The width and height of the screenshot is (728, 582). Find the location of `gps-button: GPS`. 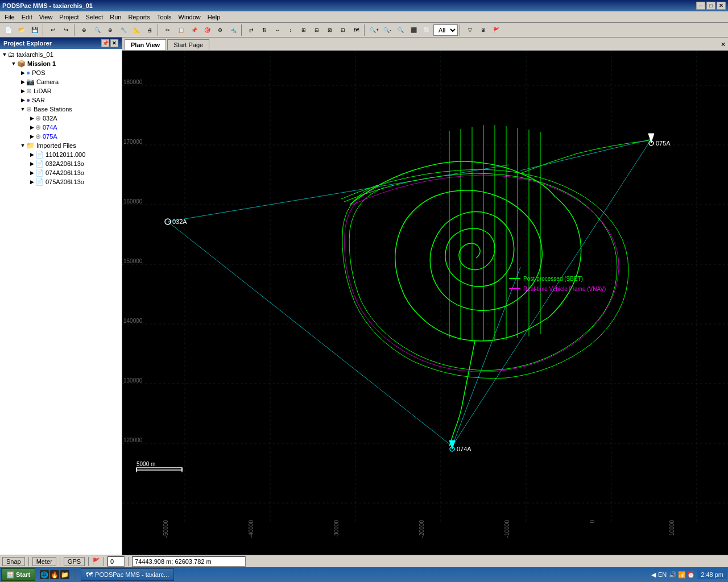

gps-button: GPS is located at coordinates (74, 562).